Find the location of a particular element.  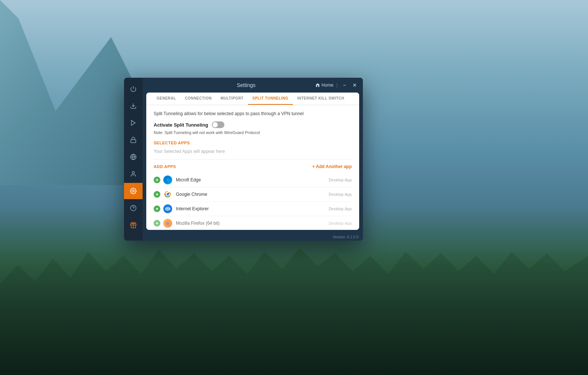

add-apps-row: ADD APPS + Add Another app is located at coordinates (253, 167).